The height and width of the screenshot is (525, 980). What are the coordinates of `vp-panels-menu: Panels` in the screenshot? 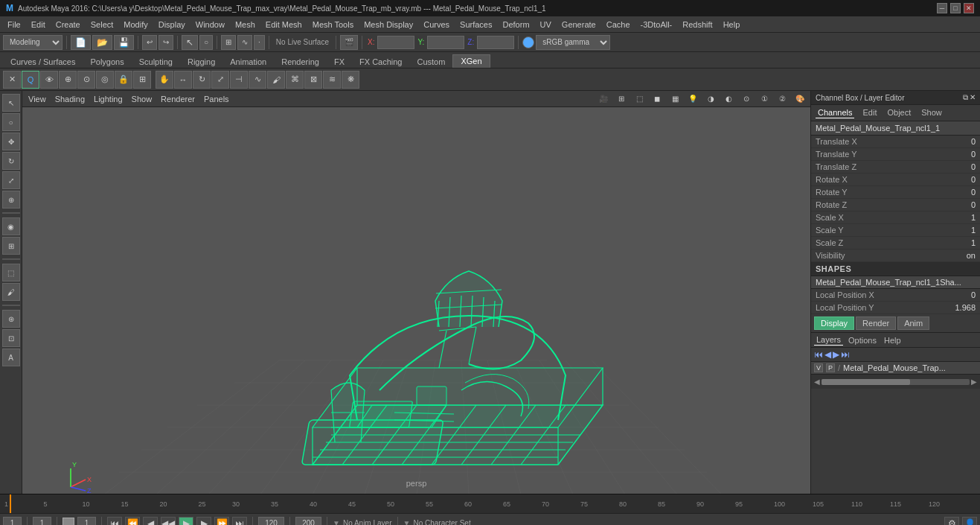 It's located at (217, 99).